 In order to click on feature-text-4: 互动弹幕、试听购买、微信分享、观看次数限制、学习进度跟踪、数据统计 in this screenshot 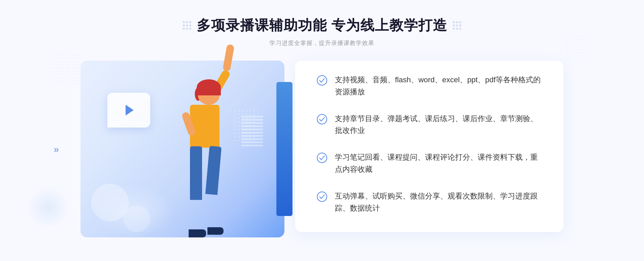, I will do `click(438, 202)`.